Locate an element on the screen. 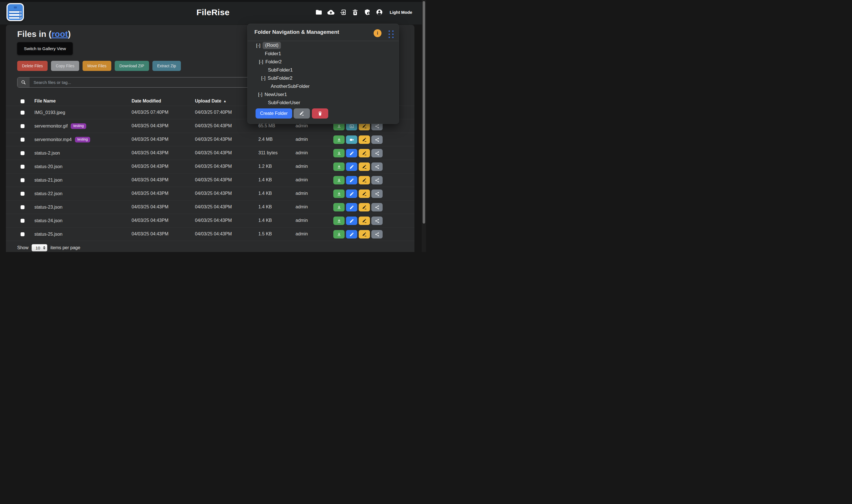 This screenshot has height=504, width=852. table-row: status-20.json04/03/25 04:43PM04/03/25 0… is located at coordinates (210, 167).